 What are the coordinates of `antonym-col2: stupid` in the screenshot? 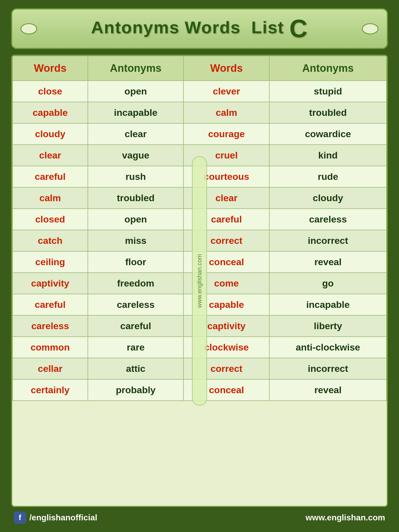 It's located at (328, 91).